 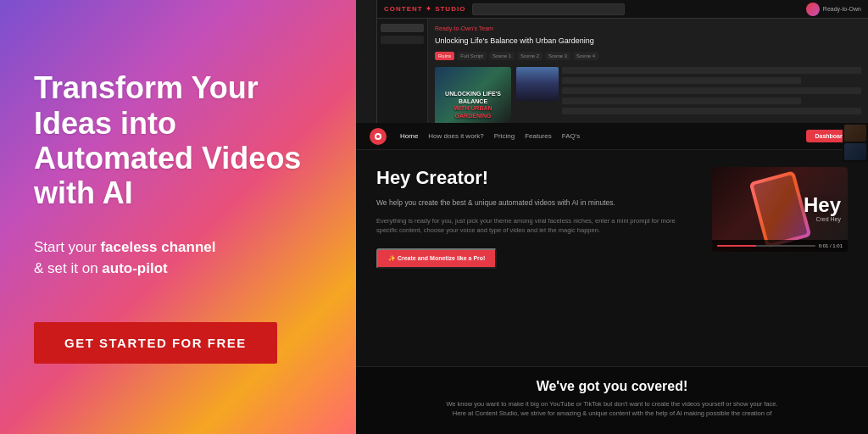 I want to click on video-hey-text: Hey, so click(x=822, y=205).